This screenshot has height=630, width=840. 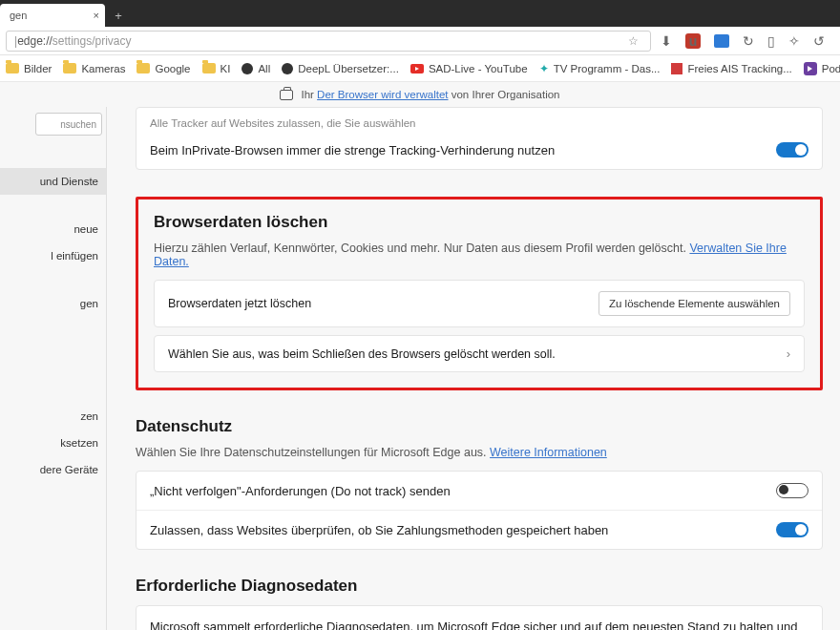 What do you see at coordinates (731, 69) in the screenshot?
I see `fav-ais: Freies AIS Tracking...` at bounding box center [731, 69].